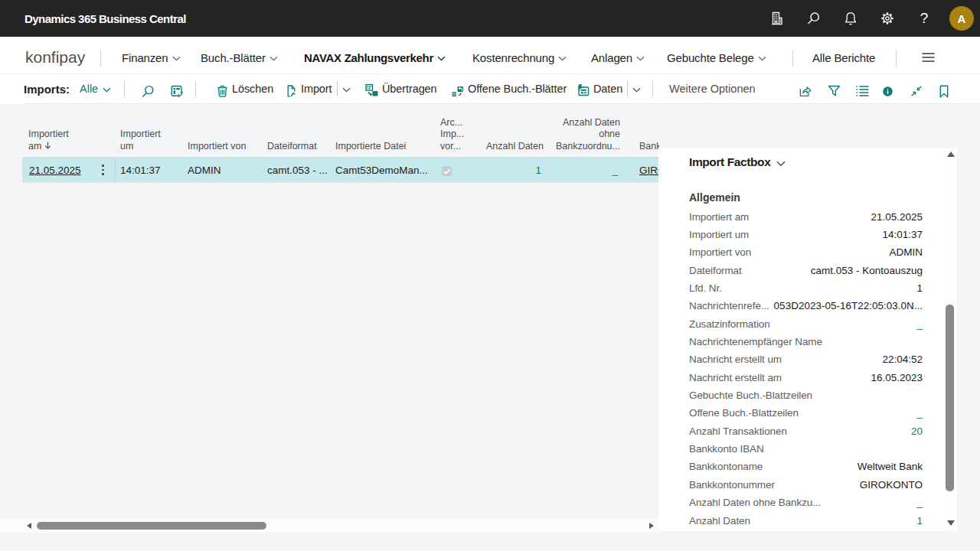 This screenshot has width=980, height=551. I want to click on analyze-button, so click(177, 89).